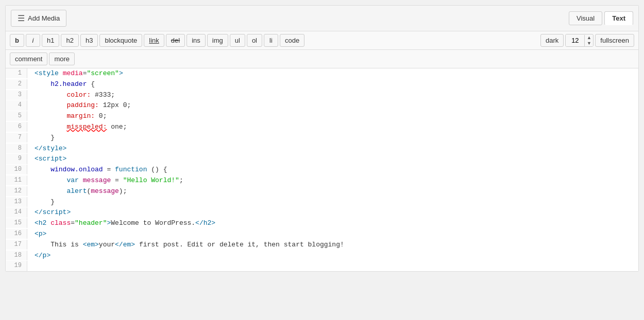 The height and width of the screenshot is (320, 644). Describe the element at coordinates (322, 256) in the screenshot. I see `code-line: 18</p>` at that location.